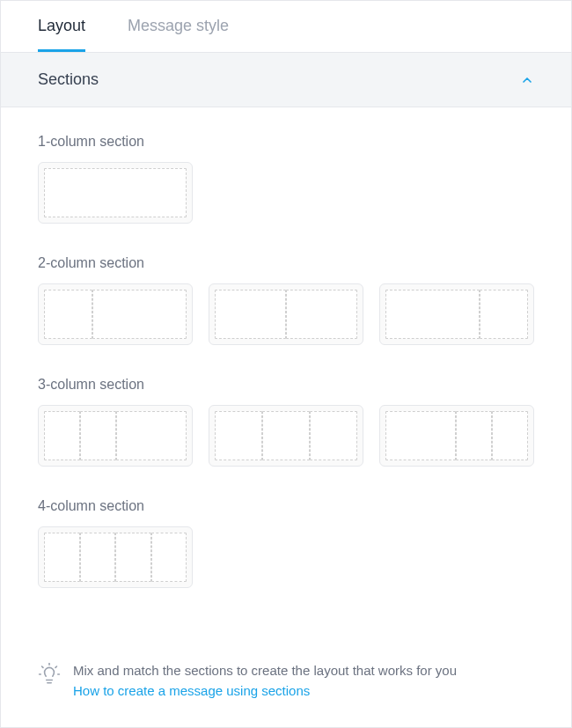 This screenshot has height=728, width=572. I want to click on section-group-1col: 1-column section, so click(286, 179).